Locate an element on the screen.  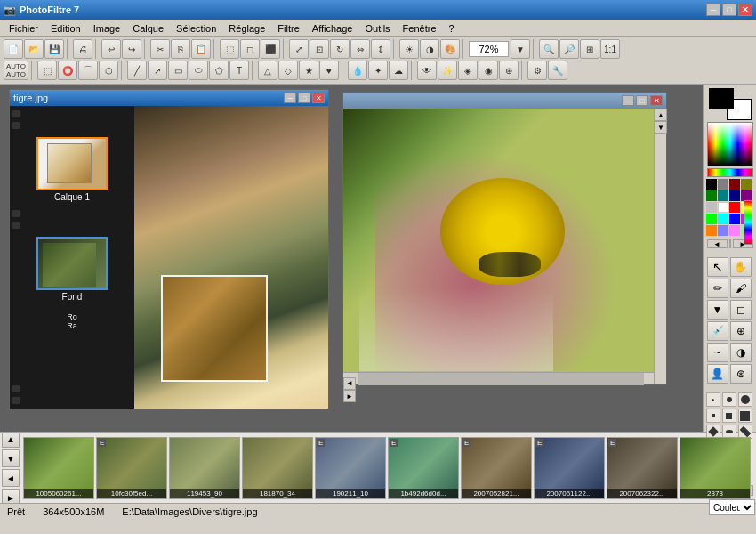
strip-nav-left: ◄ is located at coordinates (11, 478).